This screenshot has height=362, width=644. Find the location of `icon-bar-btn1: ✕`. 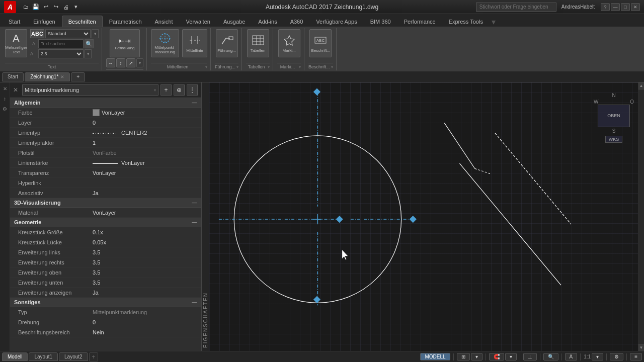

icon-bar-btn1: ✕ is located at coordinates (5, 88).